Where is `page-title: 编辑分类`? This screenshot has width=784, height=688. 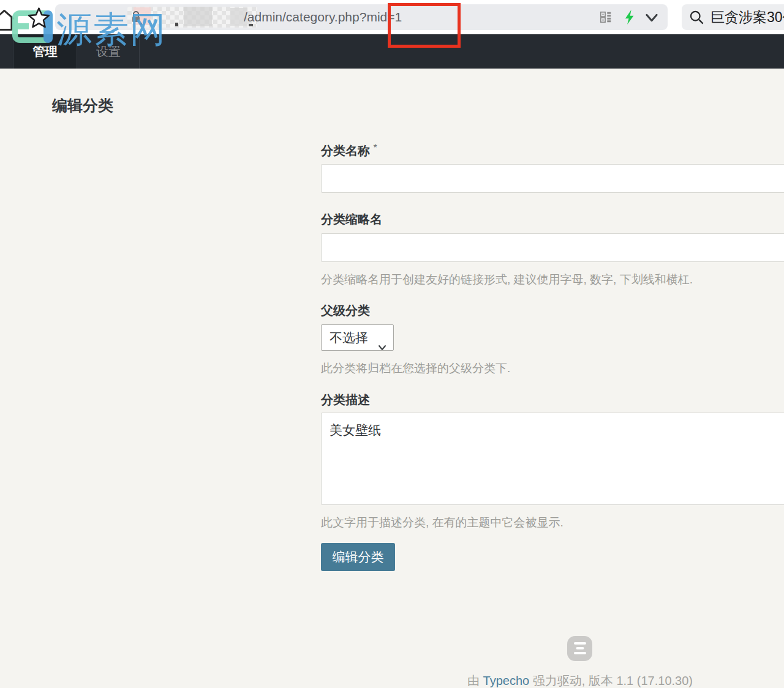
page-title: 编辑分类 is located at coordinates (83, 105).